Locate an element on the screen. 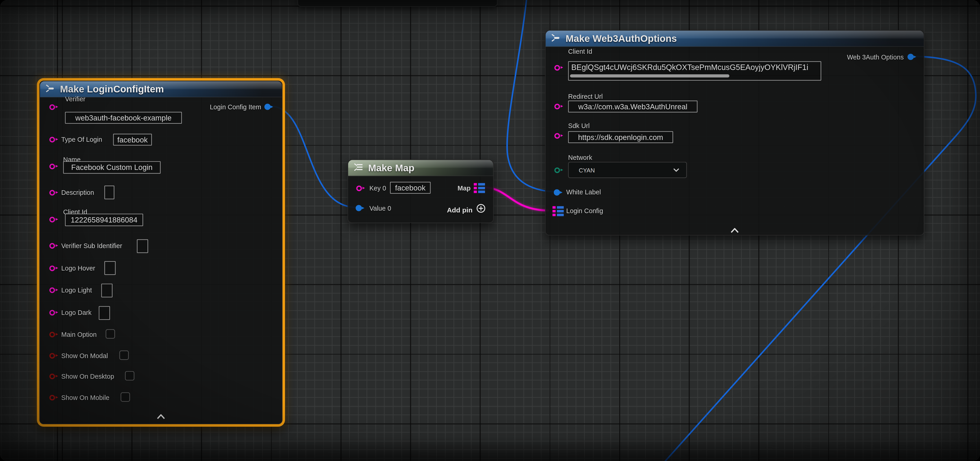 The width and height of the screenshot is (980, 461). pin-label-logo-hover: Logo Hover is located at coordinates (78, 268).